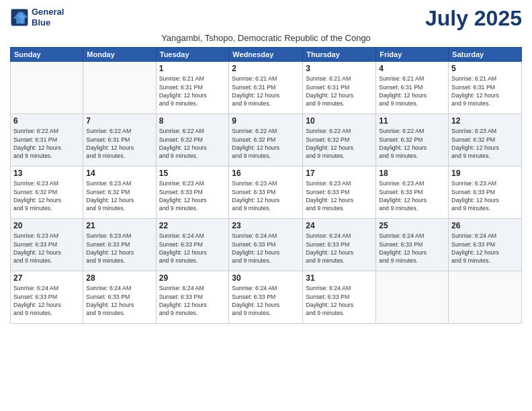 The width and height of the screenshot is (532, 411). Describe the element at coordinates (120, 121) in the screenshot. I see `day-number: 7` at that location.